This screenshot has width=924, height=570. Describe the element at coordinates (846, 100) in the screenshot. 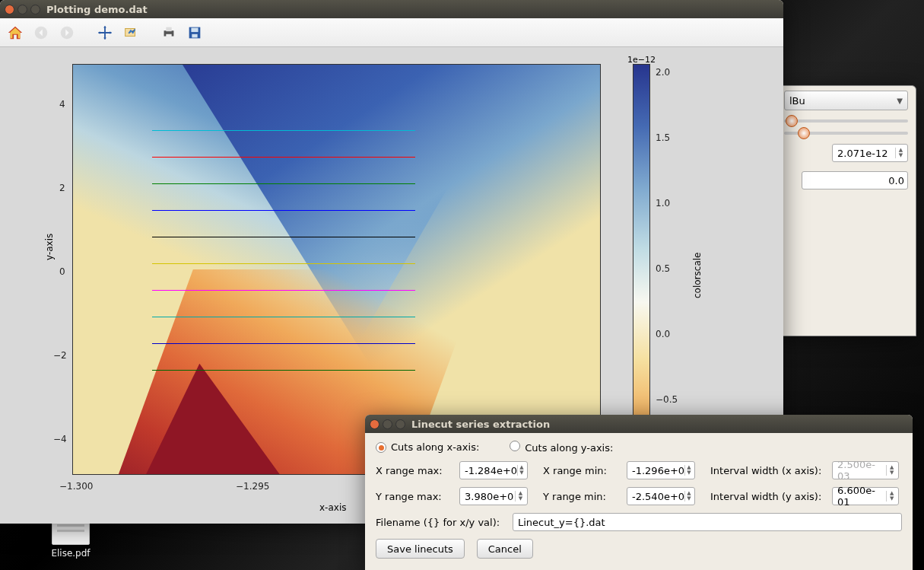

I see `colormap-combo: lBu ▼` at that location.